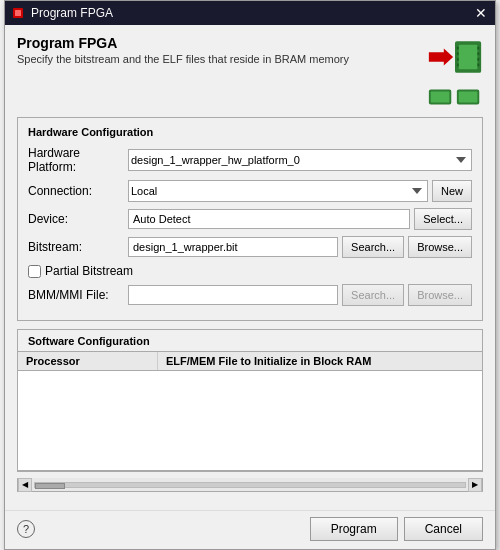 This screenshot has width=500, height=550. I want to click on device-row: Device: Select..., so click(250, 219).